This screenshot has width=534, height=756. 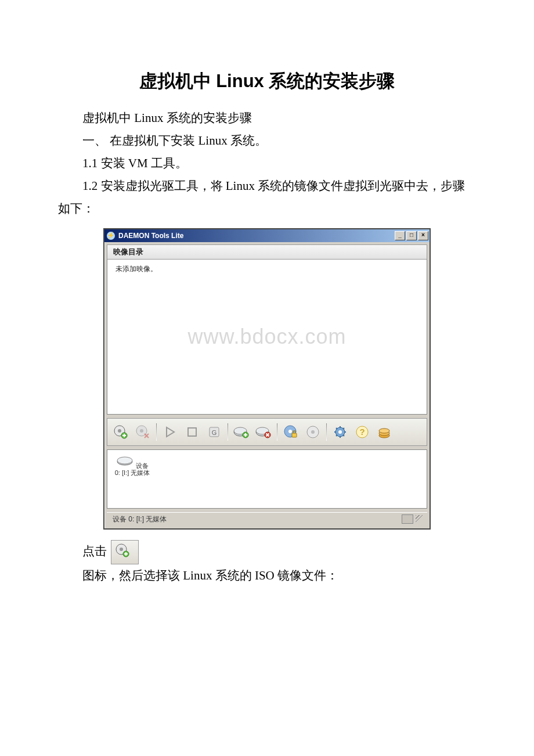 What do you see at coordinates (170, 432) in the screenshot?
I see `play-button` at bounding box center [170, 432].